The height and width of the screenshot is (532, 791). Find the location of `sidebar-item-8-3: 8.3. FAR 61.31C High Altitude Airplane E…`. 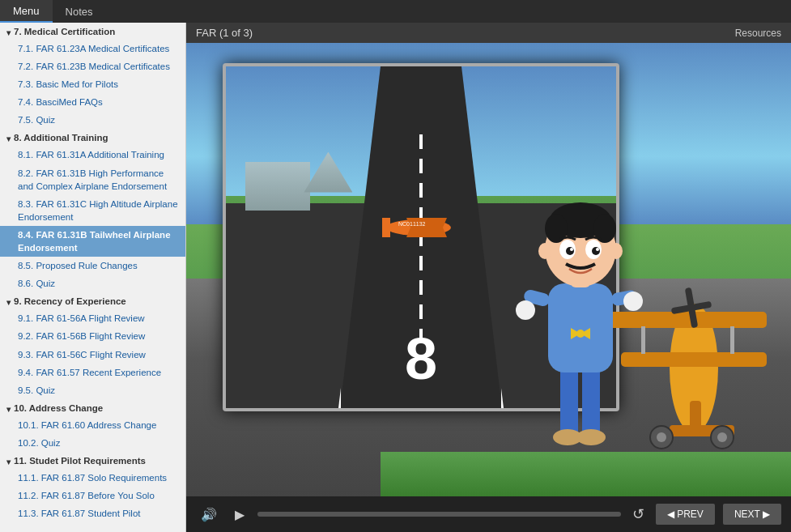

sidebar-item-8-3: 8.3. FAR 61.31C High Altitude Airplane E… is located at coordinates (92, 211).